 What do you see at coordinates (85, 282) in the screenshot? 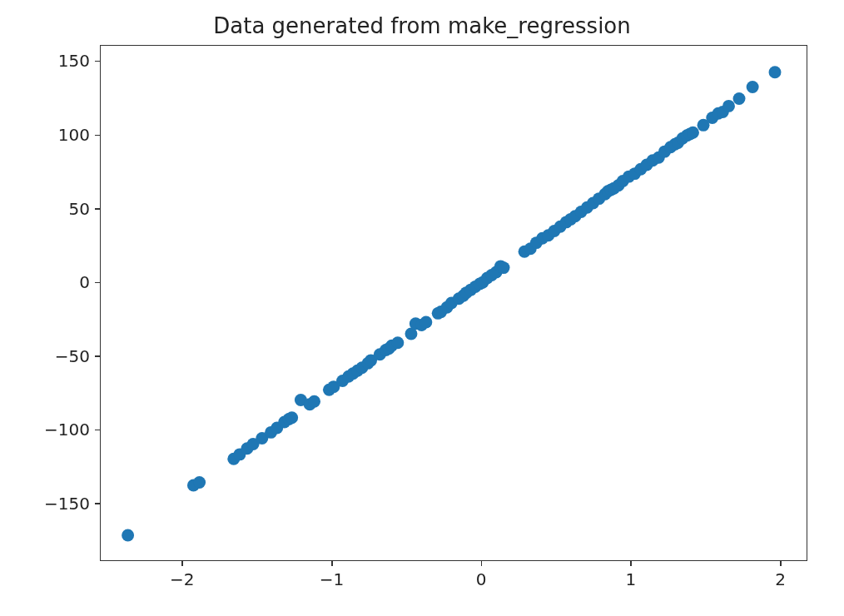
I see `y-tick-label: 0` at bounding box center [85, 282].